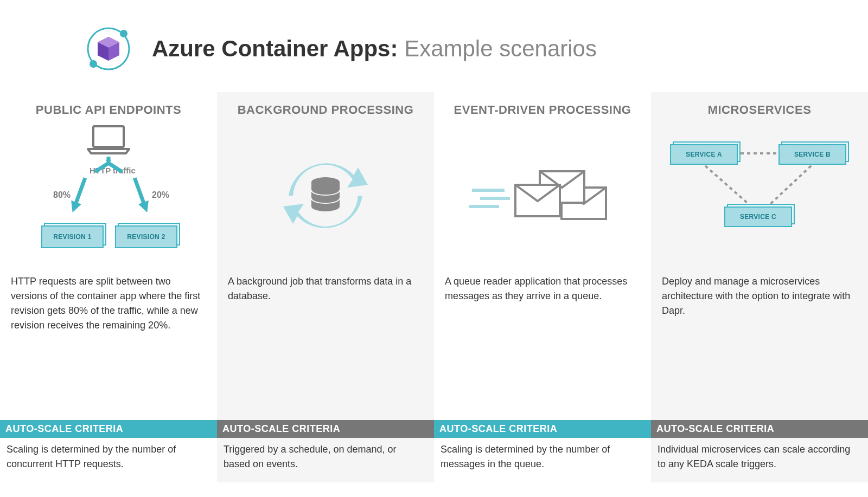 This screenshot has width=868, height=497. I want to click on arrow-down-right-icon, so click(141, 196).